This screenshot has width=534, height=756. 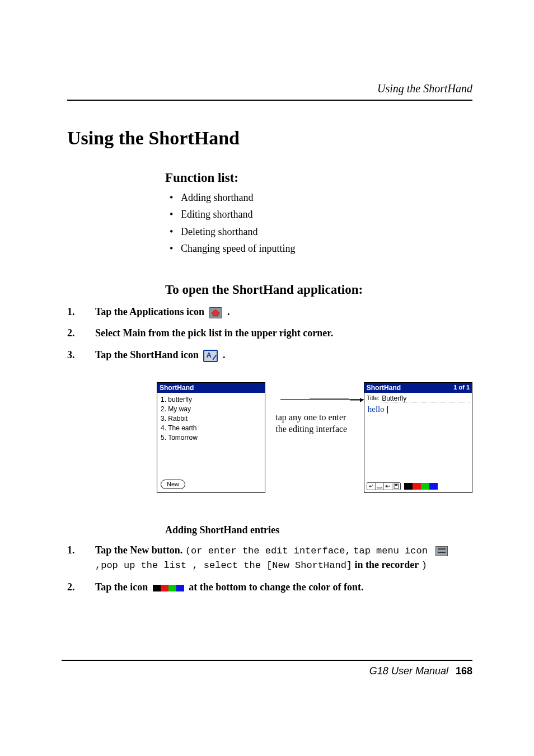 I want to click on screenshots-row: ShortHand 1. butterfly 2. My way 3. Rabb…, so click(x=315, y=438).